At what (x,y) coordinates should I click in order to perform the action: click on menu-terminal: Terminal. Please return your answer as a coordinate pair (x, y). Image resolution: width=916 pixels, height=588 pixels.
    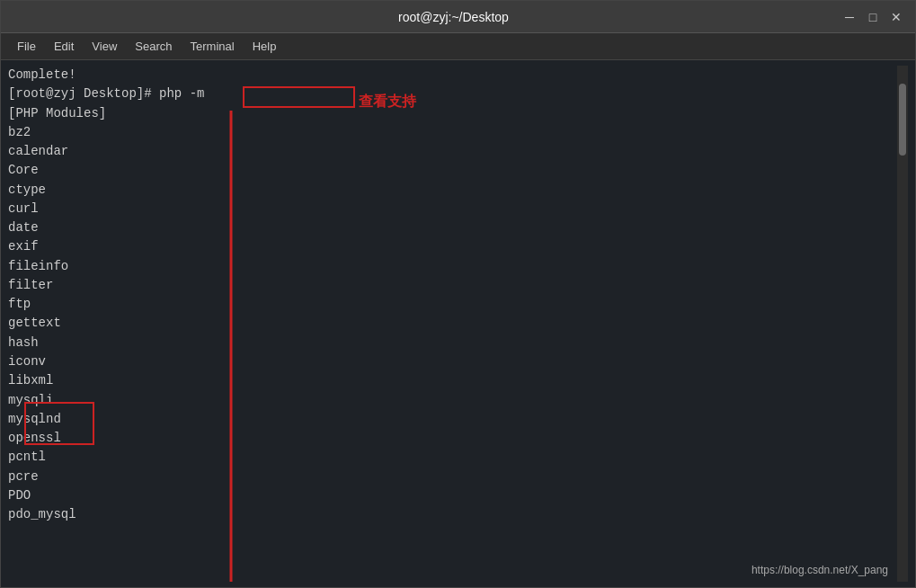
    Looking at the image, I should click on (212, 47).